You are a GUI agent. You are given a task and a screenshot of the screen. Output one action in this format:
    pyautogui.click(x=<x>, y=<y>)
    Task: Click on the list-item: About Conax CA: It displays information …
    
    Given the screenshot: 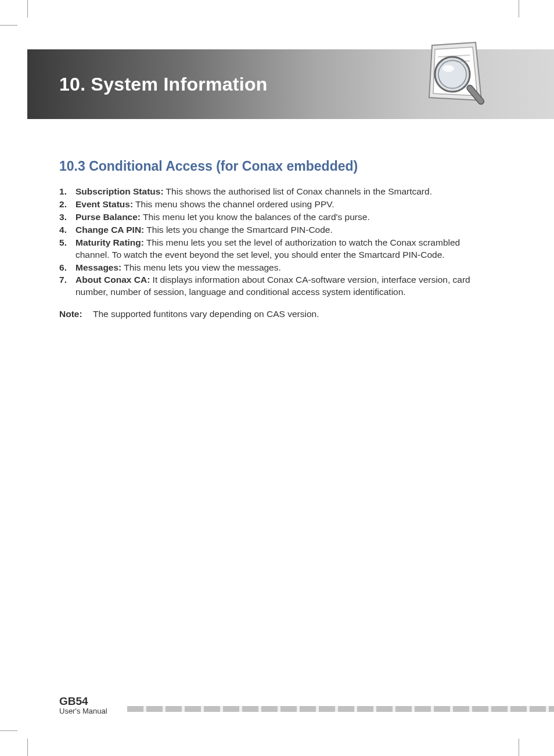 What is the action you would take?
    pyautogui.click(x=273, y=286)
    